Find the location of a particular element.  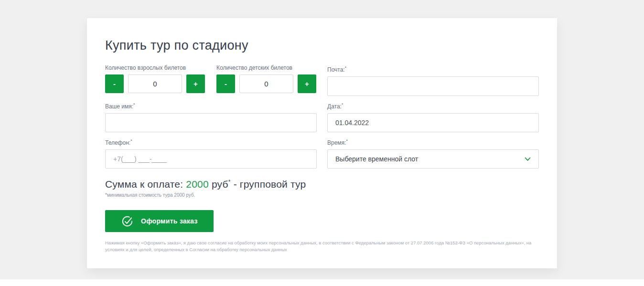

total-price-line: Сумма к оплате: 2000 руб* - групповой ту… is located at coordinates (322, 184).